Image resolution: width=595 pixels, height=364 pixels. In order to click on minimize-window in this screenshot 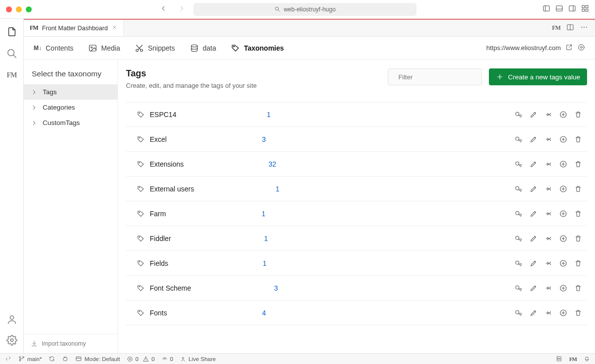, I will do `click(19, 9)`.